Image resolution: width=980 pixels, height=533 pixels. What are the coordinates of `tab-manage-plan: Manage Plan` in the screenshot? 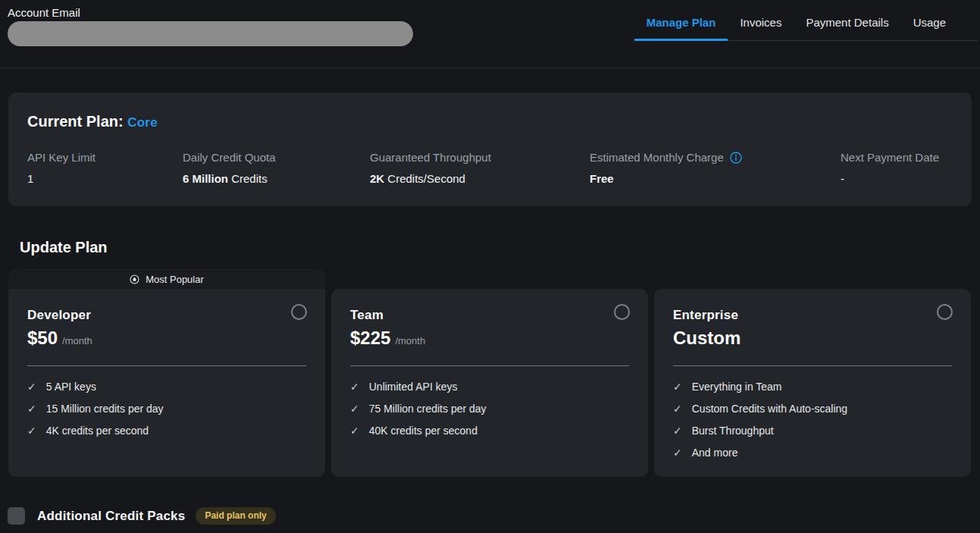 It's located at (681, 26).